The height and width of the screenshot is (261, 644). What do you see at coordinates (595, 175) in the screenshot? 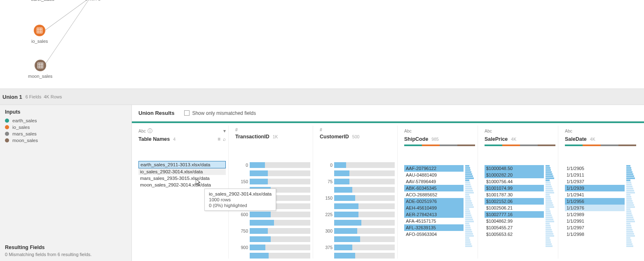
I see `value-item: 1/1/2911` at bounding box center [595, 175].